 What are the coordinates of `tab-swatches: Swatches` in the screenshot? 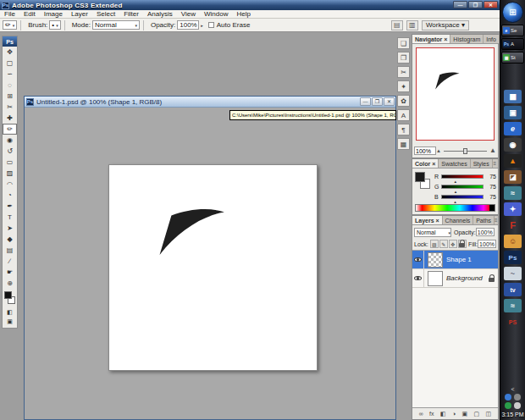 It's located at (454, 163).